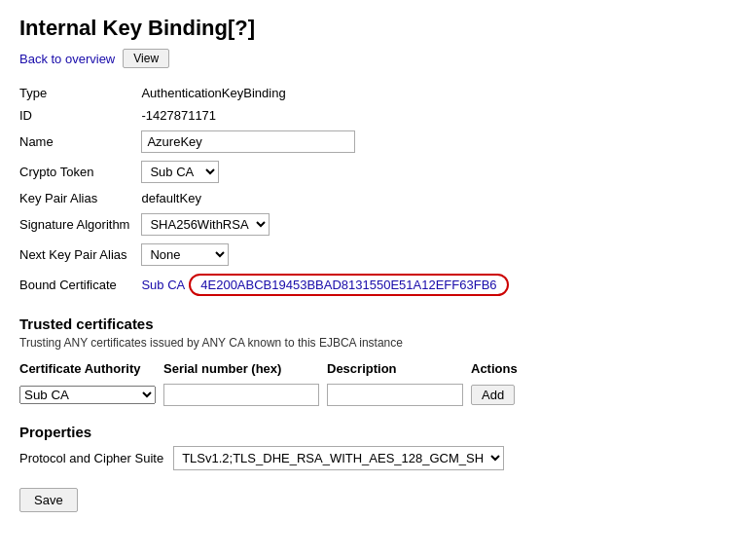 The image size is (756, 557). I want to click on properties-section: Properties Protocol and Cipher Suite TLS…, so click(378, 447).